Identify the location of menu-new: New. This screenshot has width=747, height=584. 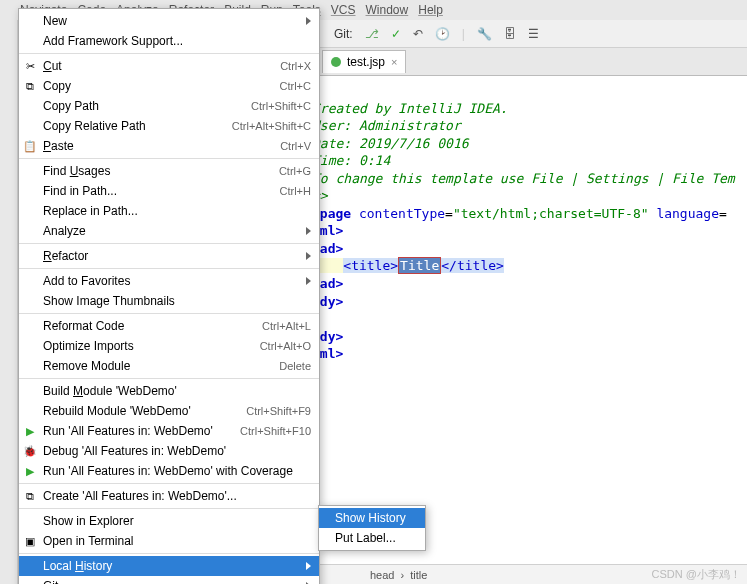
(169, 21).